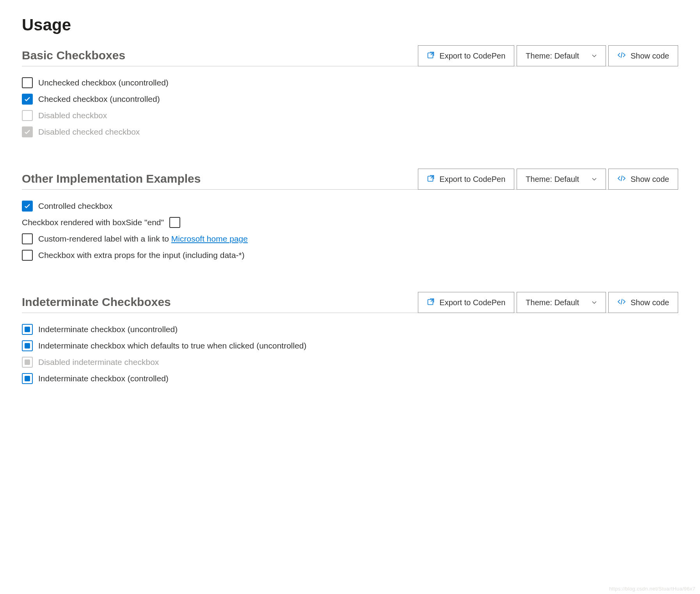  I want to click on checkbox-label: Indeterminate checkbox which defaults to…, so click(172, 346).